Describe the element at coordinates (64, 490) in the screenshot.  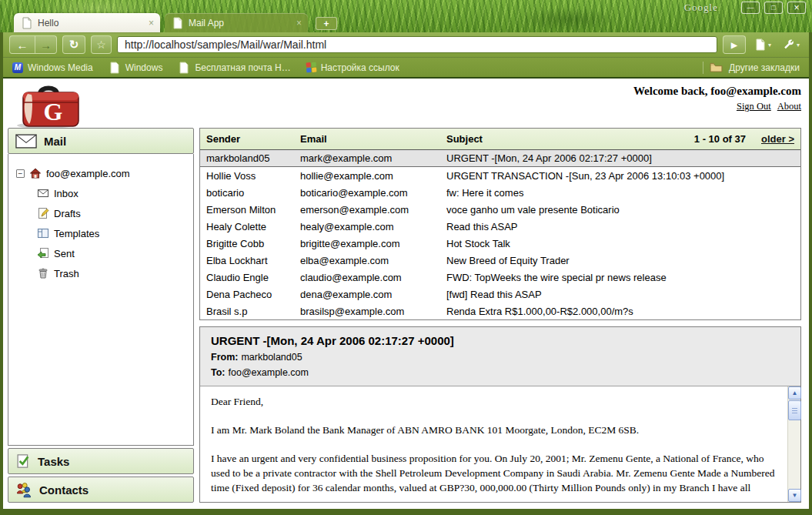
I see `contacts-panel-label: Contacts` at that location.